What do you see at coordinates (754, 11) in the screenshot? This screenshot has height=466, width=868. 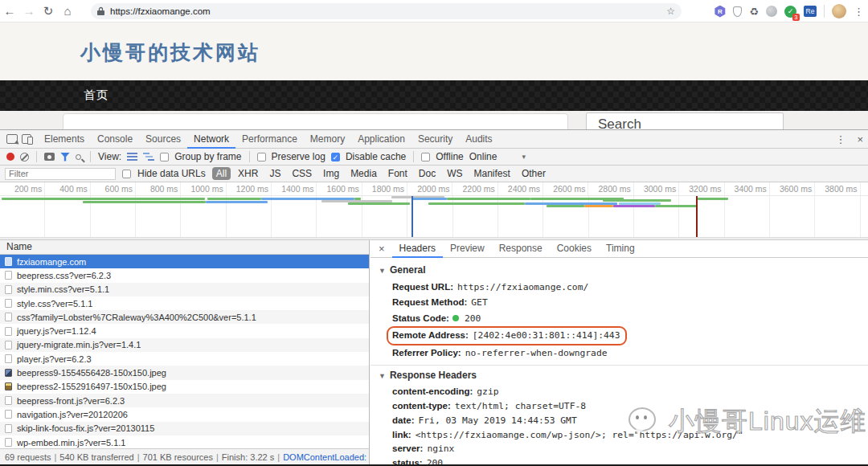 I see `extension-recycle-icon: ♻` at bounding box center [754, 11].